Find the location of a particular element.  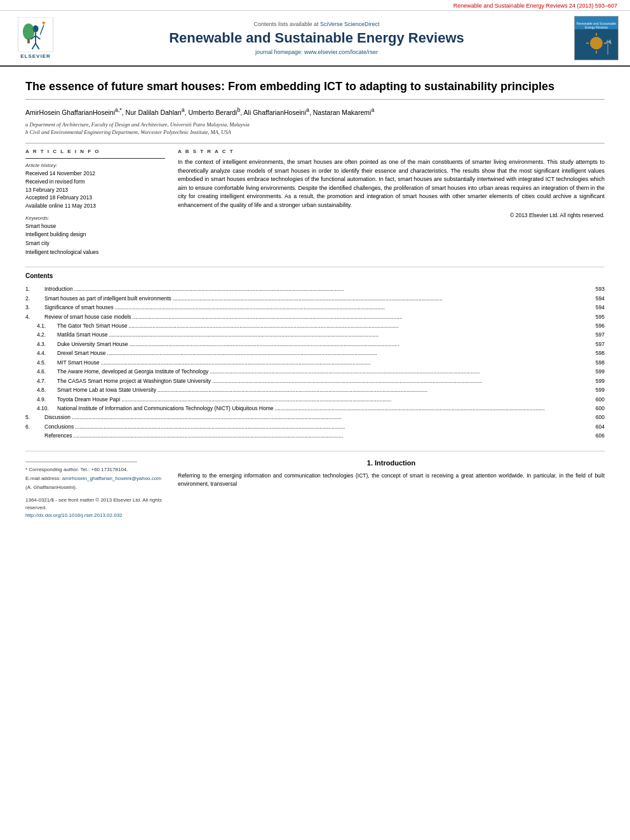

toc-row: 1.Introduction .........................… is located at coordinates (315, 289).